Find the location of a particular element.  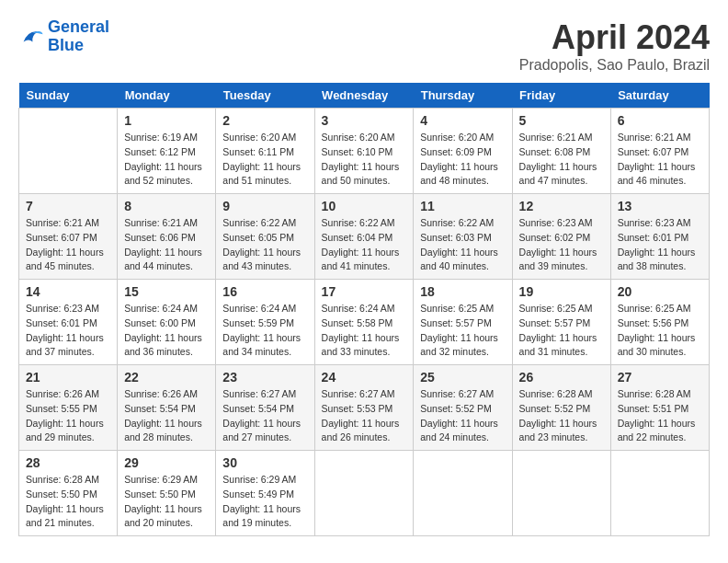

calendar-cell: 1Sunrise: 6:19 AMSunset: 6:12 PMDaylight… is located at coordinates (167, 151).